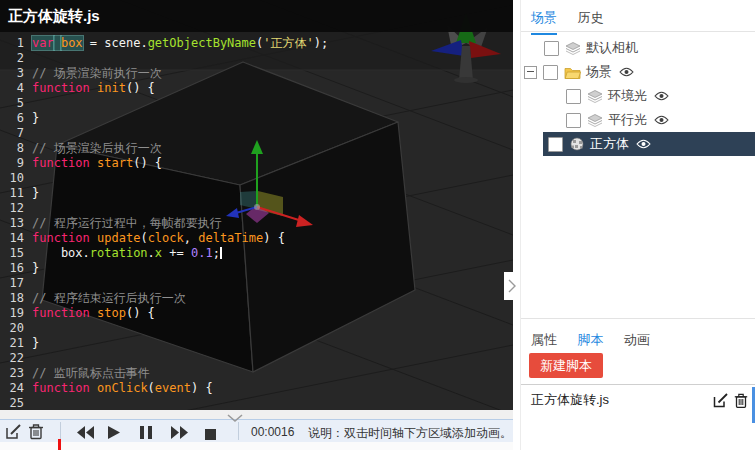 Image resolution: width=755 pixels, height=450 pixels. I want to click on code-line: 3// 场景渲染前执行一次, so click(256, 74).